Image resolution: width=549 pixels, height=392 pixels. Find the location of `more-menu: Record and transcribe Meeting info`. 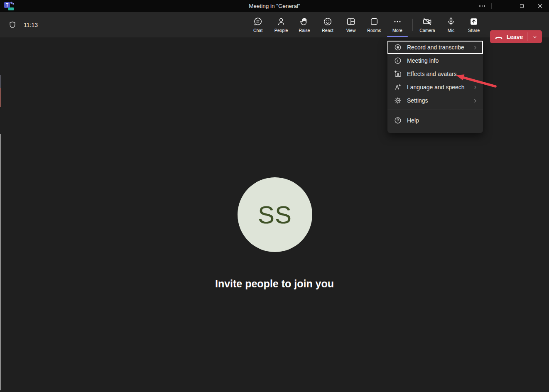

more-menu: Record and transcribe Meeting info is located at coordinates (435, 86).